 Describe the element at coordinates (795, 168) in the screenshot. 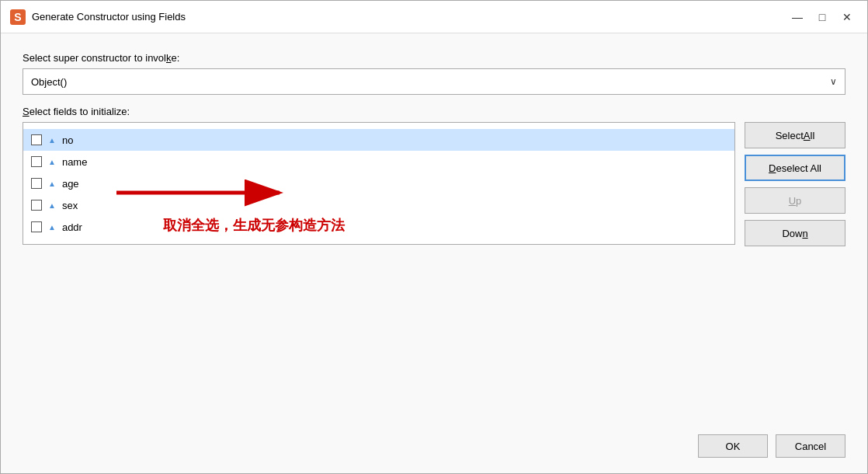

I see `deselect-all-button: Deselect All` at that location.